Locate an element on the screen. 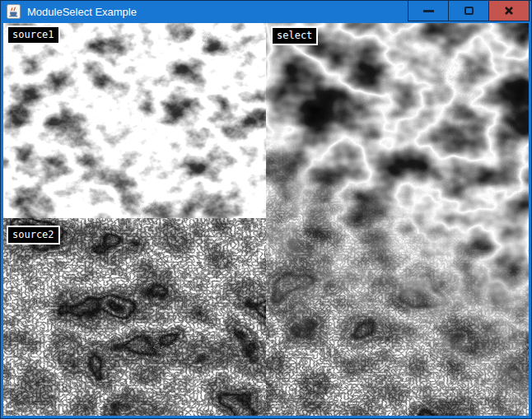 Image resolution: width=532 pixels, height=419 pixels. maximize-icon is located at coordinates (469, 11).